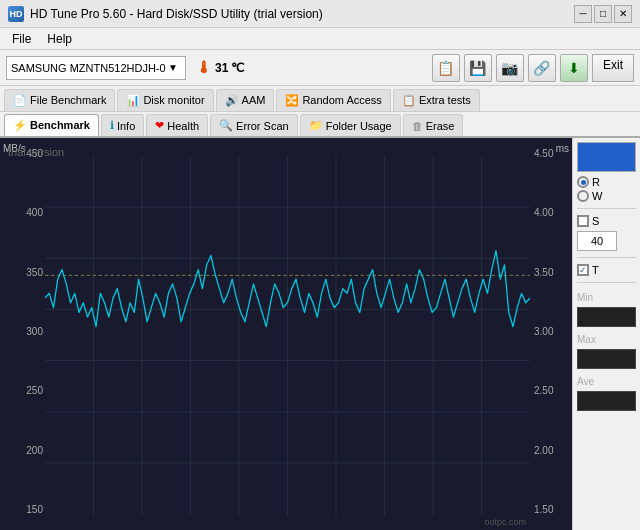 This screenshot has height=530, width=640. What do you see at coordinates (583, 221) in the screenshot?
I see `checkbox-s-box` at bounding box center [583, 221].